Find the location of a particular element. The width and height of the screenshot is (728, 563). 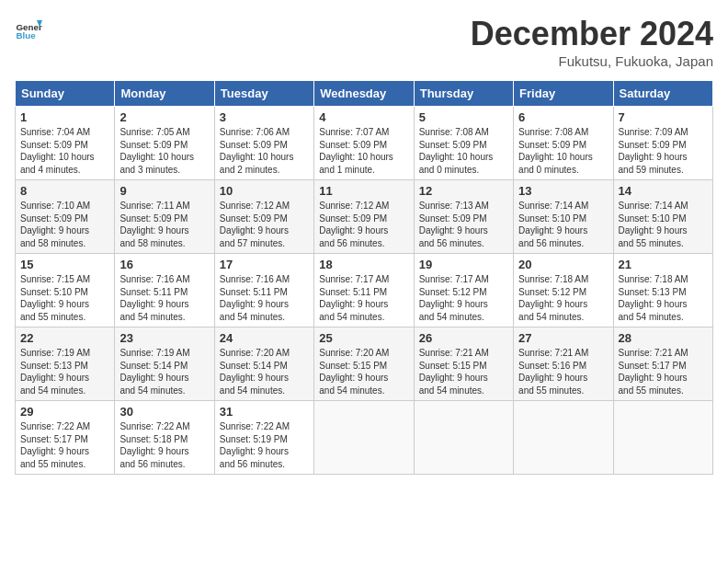

day-number: 28 is located at coordinates (664, 339).